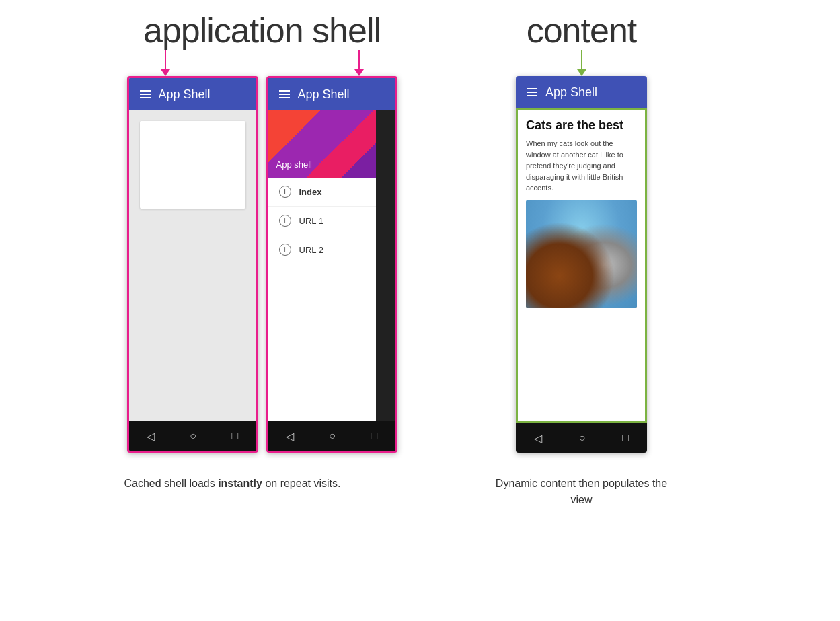 This screenshot has height=621, width=840. I want to click on phone2: App Shell App shell, so click(332, 264).